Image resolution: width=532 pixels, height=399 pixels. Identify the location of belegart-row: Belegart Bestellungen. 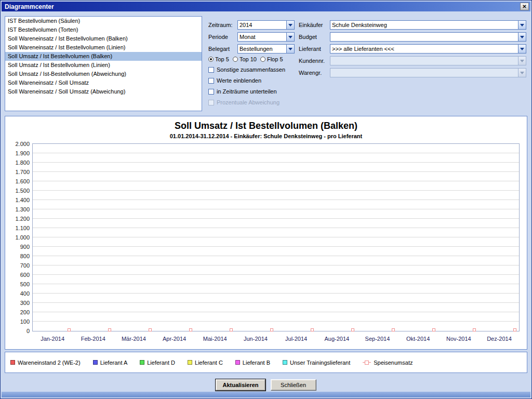
(251, 49).